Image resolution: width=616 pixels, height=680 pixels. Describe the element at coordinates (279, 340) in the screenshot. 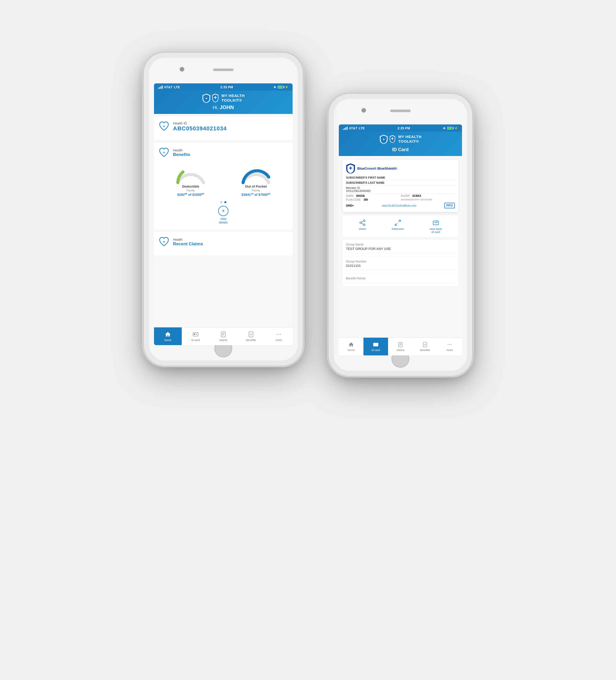

I see `nav-more-label: more` at that location.